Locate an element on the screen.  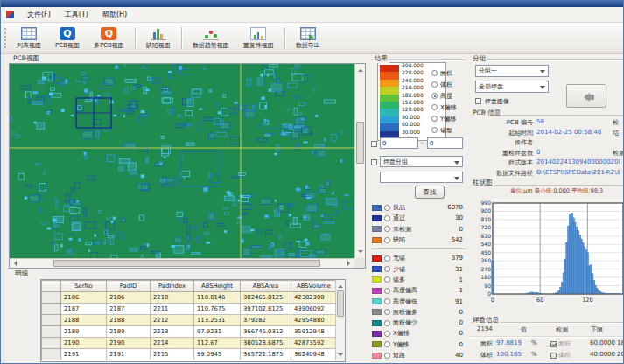
stat-row-缺陷: 缺陷542 is located at coordinates (418, 240).